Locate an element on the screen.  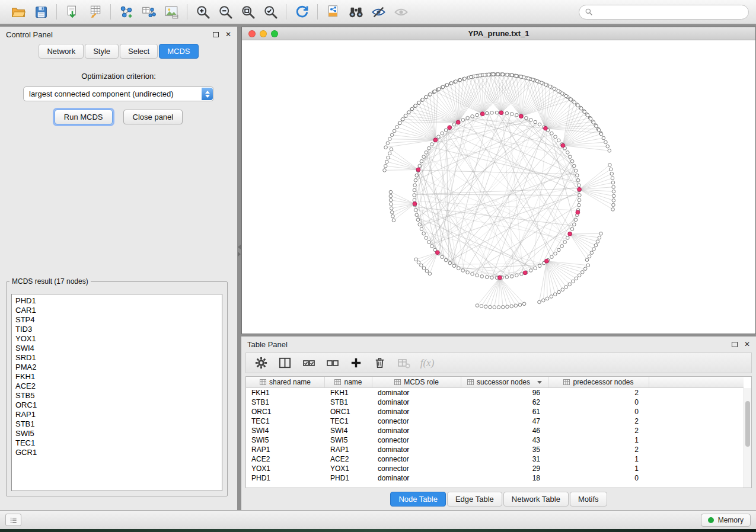
save-session-icon is located at coordinates (41, 12).